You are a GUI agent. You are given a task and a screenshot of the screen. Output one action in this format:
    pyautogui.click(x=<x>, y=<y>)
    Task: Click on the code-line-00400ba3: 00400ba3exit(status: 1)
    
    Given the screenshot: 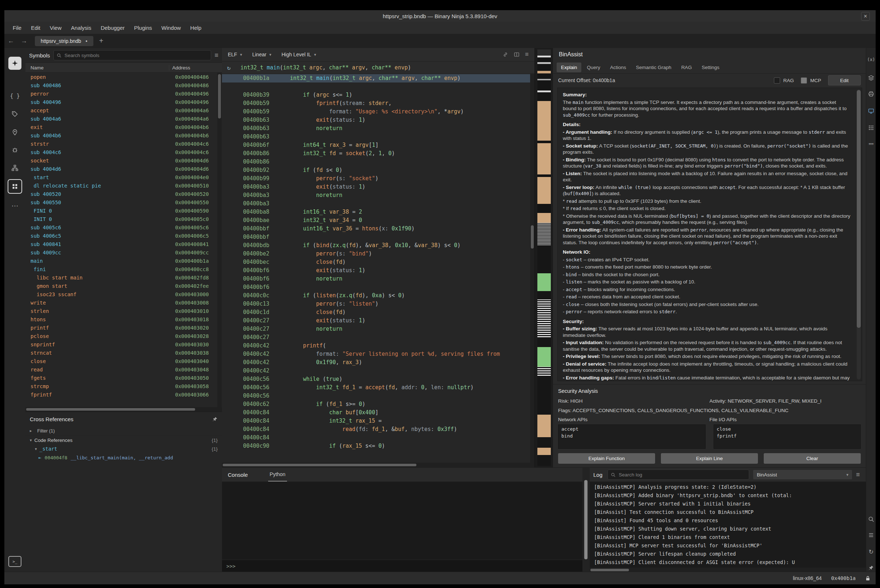 What is the action you would take?
    pyautogui.click(x=378, y=187)
    